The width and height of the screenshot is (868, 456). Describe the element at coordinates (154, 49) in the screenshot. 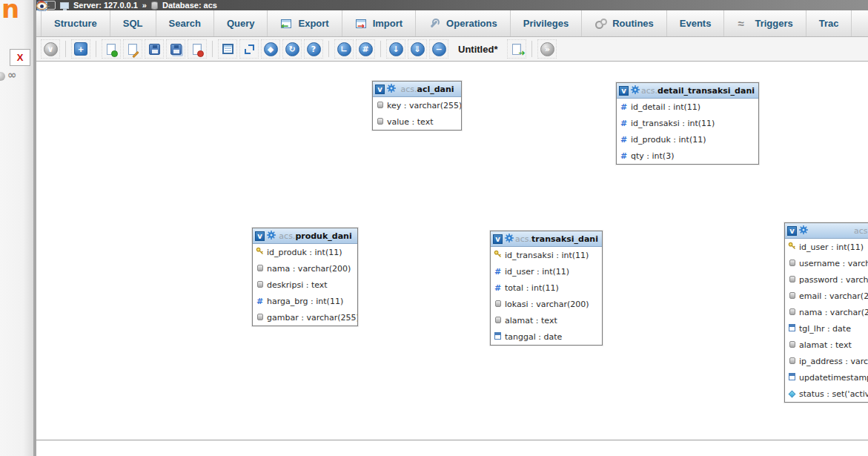

I see `save-page-button` at that location.